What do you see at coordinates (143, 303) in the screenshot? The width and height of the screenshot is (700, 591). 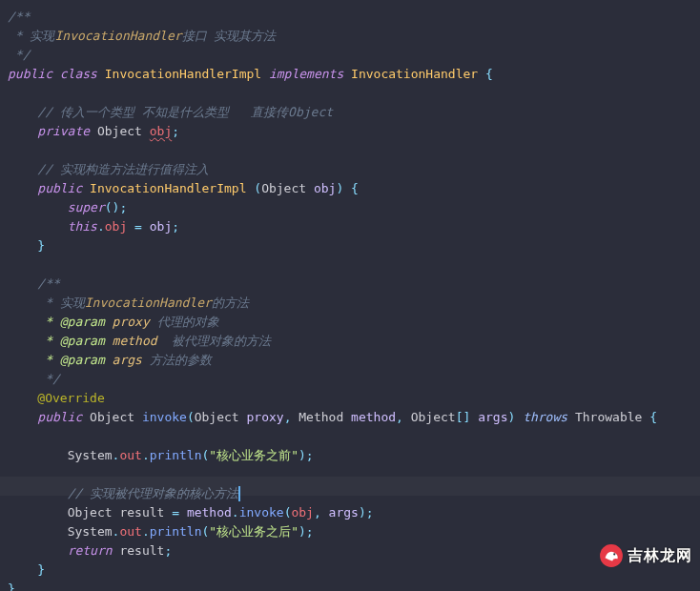 I see `javadoc-line: * 实现InvocationHandler的方法` at bounding box center [143, 303].